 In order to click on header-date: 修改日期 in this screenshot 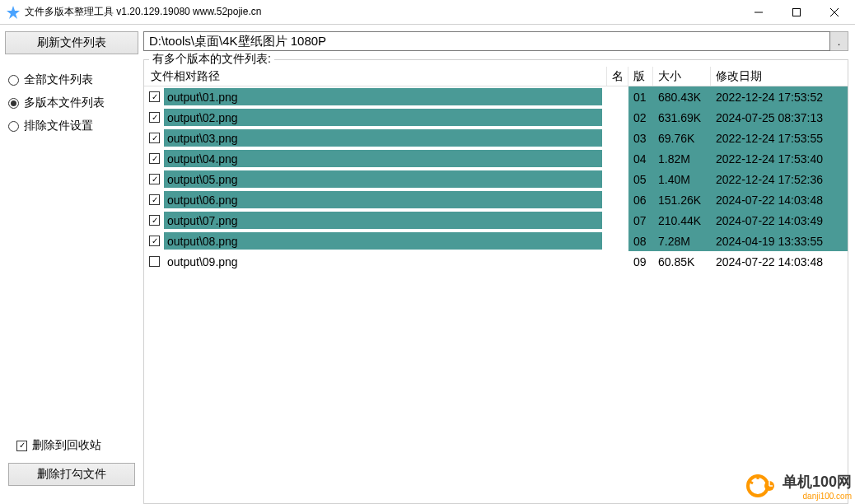, I will do `click(779, 76)`.